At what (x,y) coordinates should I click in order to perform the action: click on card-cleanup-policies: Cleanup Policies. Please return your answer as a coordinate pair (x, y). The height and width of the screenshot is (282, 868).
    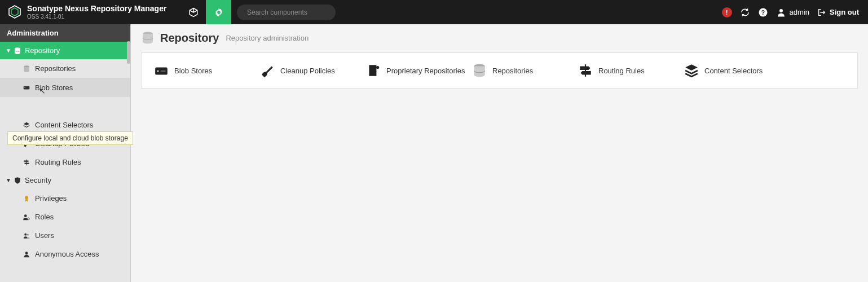
    Looking at the image, I should click on (313, 70).